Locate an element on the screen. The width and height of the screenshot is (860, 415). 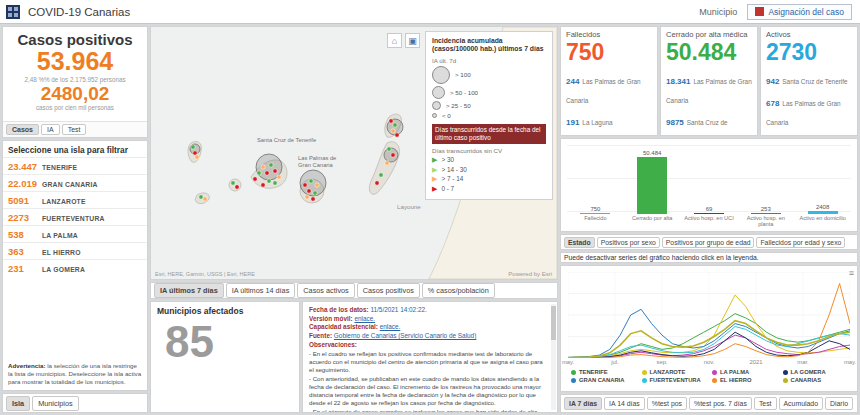
info-scrollbar is located at coordinates (554, 357).